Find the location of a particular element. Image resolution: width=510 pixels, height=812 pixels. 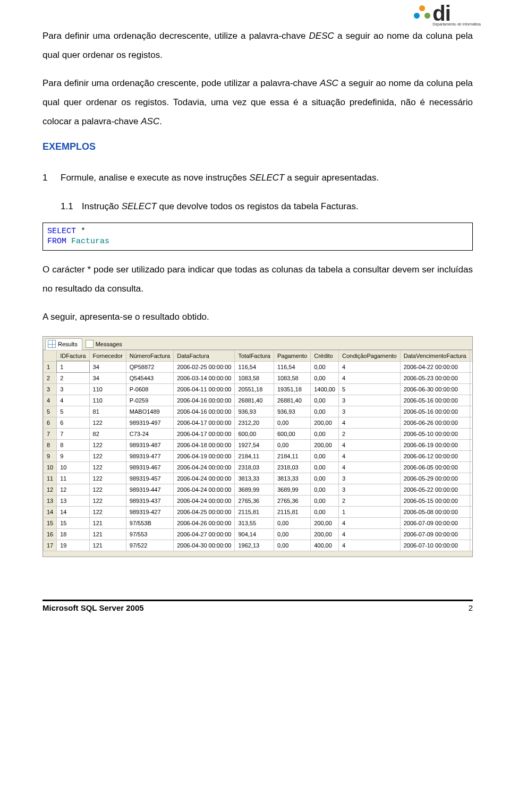

table-row: 99122989319-4772006-04-19 00:00:002184,1… is located at coordinates (258, 456).